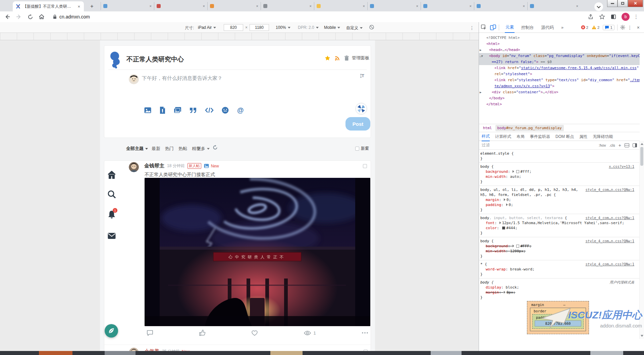 The width and height of the screenshot is (644, 355). Describe the element at coordinates (521, 137) in the screenshot. I see `styles-tab: 布局` at that location.